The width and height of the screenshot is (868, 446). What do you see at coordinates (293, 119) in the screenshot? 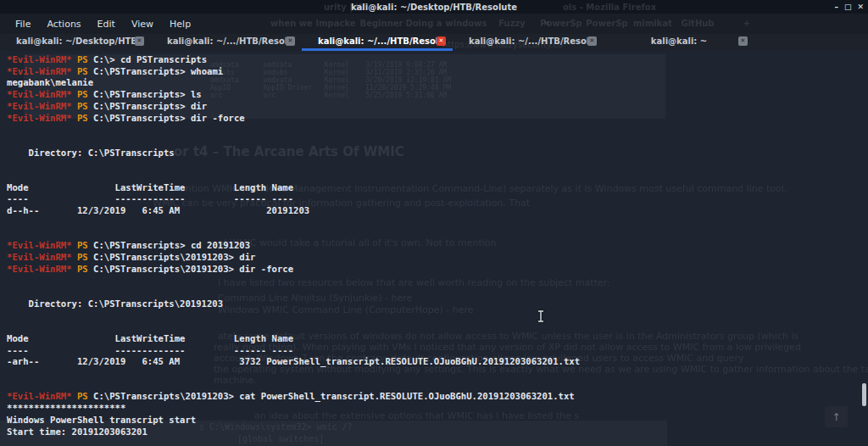
I see `terminal-line: *Evil-WinRM* PS C:\PSTranscripts> dir -f…` at bounding box center [293, 119].